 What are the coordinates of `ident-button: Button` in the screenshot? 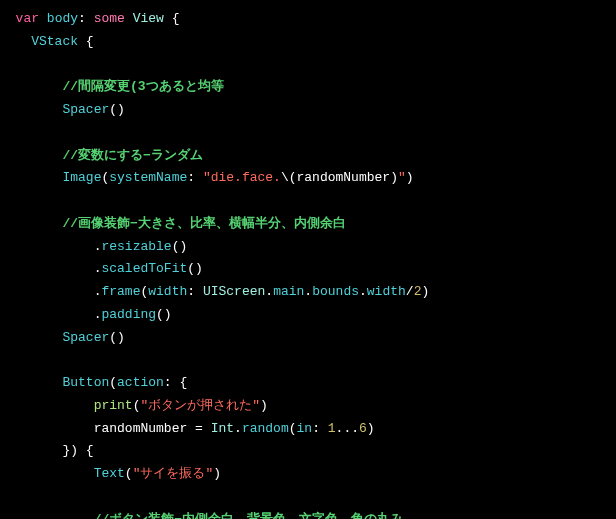 It's located at (86, 382).